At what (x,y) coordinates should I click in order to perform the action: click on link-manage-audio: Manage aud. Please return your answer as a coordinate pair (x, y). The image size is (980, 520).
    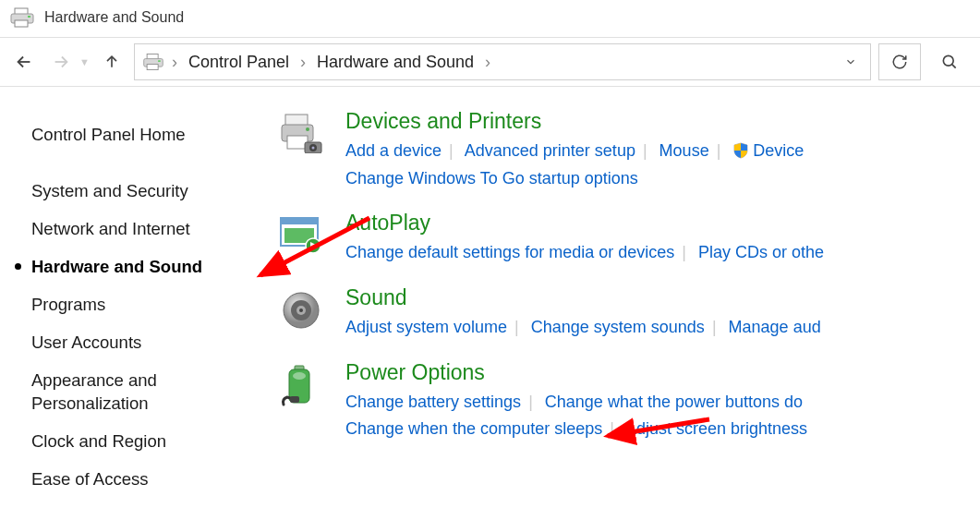
    Looking at the image, I should click on (775, 327).